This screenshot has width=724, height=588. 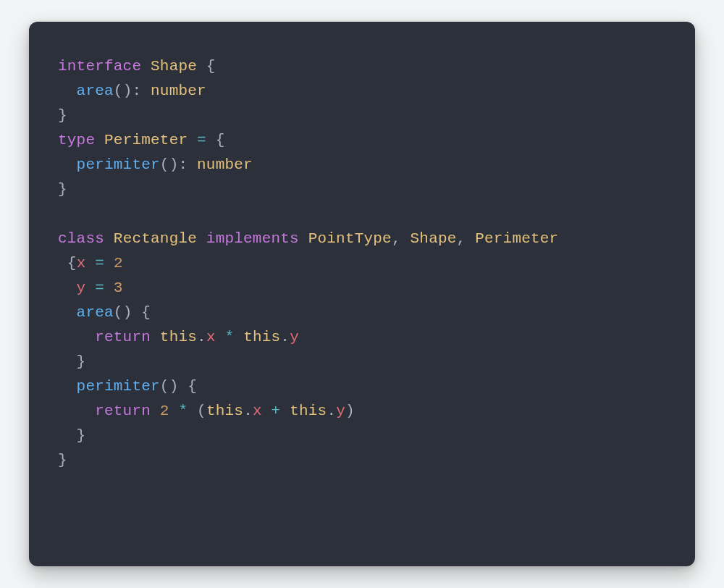 What do you see at coordinates (100, 67) in the screenshot?
I see `keyword-interface: interface` at bounding box center [100, 67].